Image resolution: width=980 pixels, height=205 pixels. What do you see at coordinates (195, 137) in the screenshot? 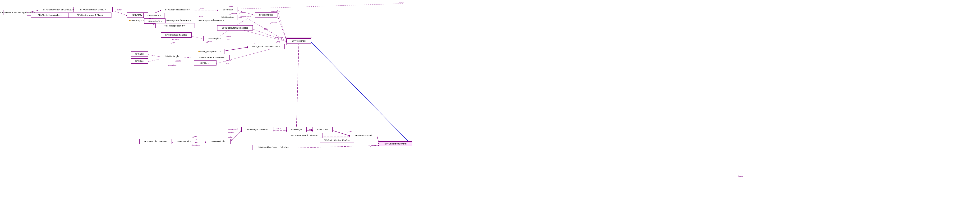
I see `svg-text: _dark` at bounding box center [195, 137].